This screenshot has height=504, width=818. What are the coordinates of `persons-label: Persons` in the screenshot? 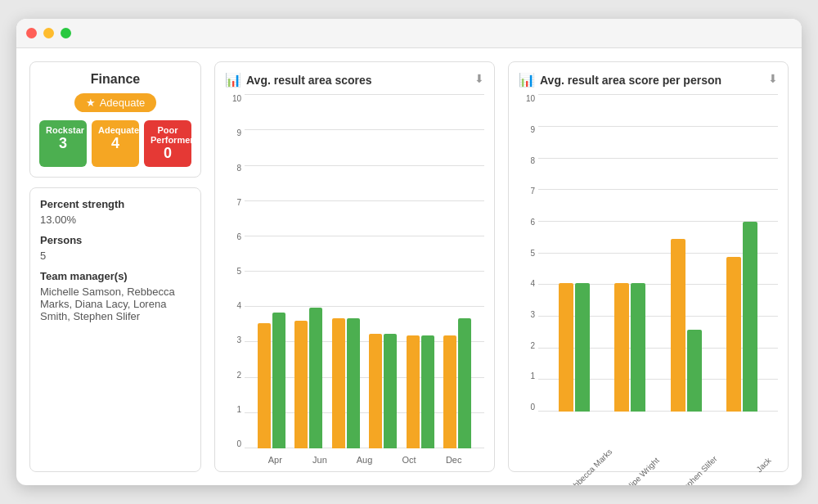 It's located at (115, 241).